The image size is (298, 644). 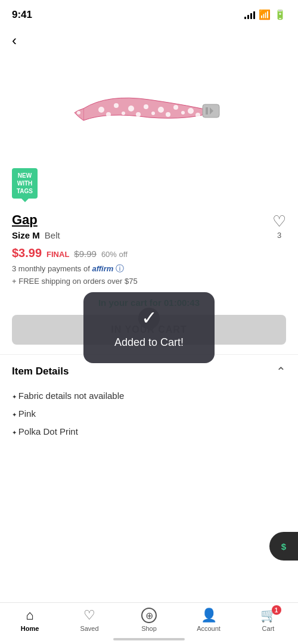 I want to click on product-info-row: Gap Size M Belt ♡ 3 $3.99 FINAL $9.99 60…, so click(x=149, y=243).